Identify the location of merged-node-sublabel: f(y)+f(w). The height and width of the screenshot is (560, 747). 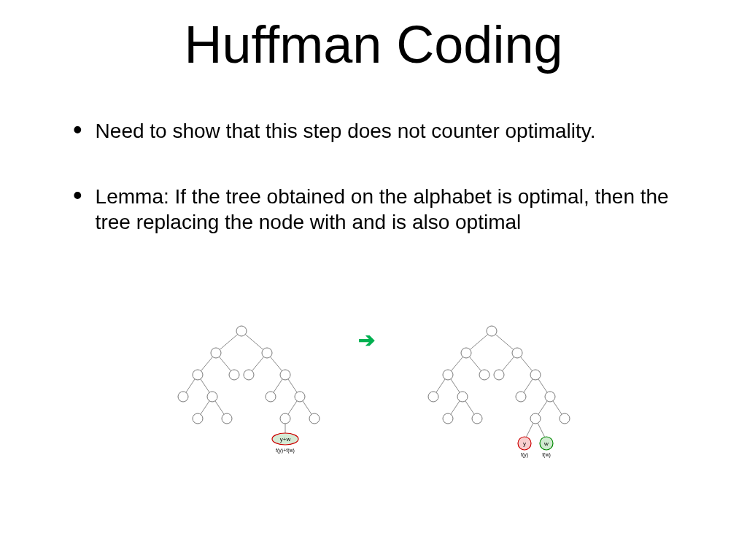
(285, 451).